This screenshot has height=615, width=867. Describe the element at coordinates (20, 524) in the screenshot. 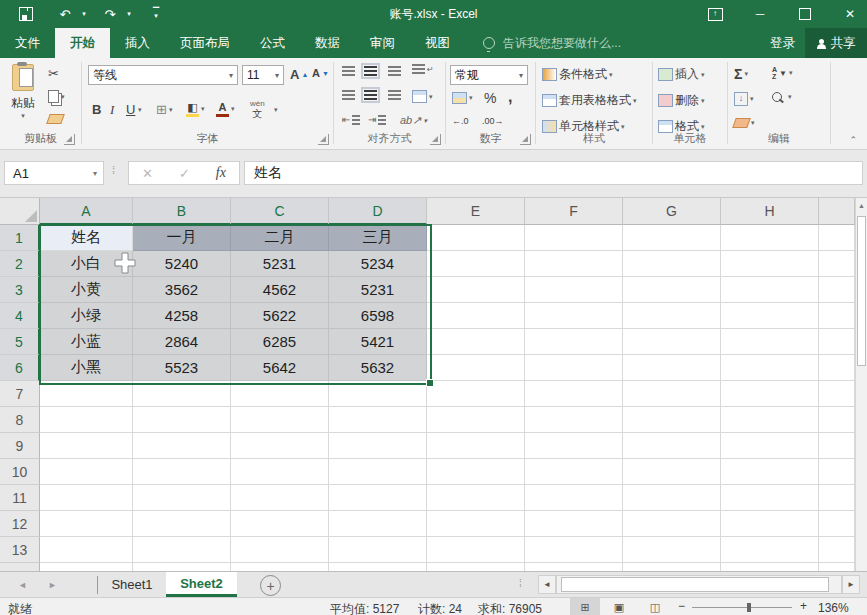

I see `row-header-12: 12` at that location.